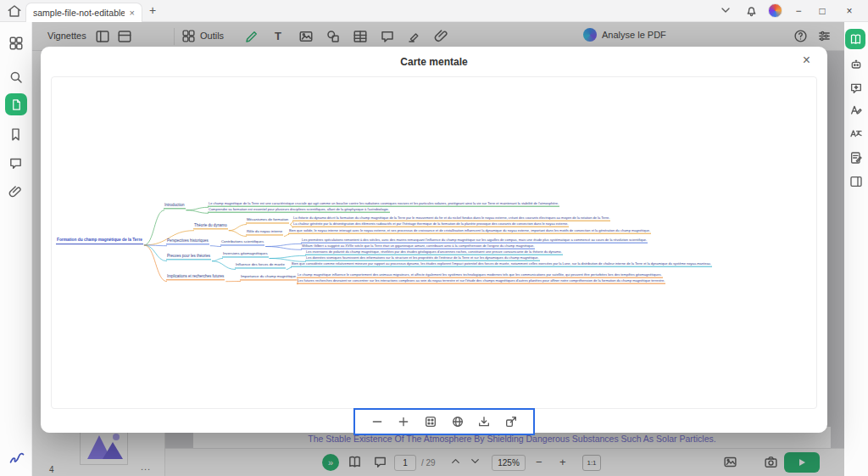 The height and width of the screenshot is (476, 868). Describe the element at coordinates (458, 422) in the screenshot. I see `mindmap-language-button` at that location.